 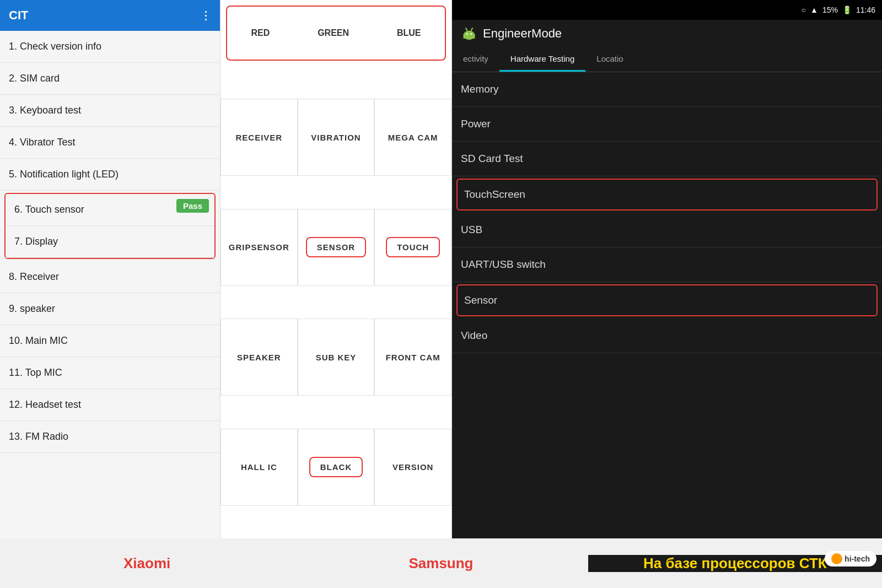 What do you see at coordinates (336, 247) in the screenshot?
I see `samsung-cell-label: SENSOR` at bounding box center [336, 247].